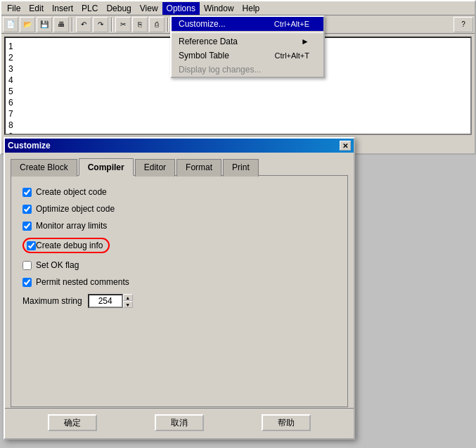 This screenshot has height=448, width=476. Describe the element at coordinates (128, 305) in the screenshot. I see `spinner-down-button: ▼` at that location.